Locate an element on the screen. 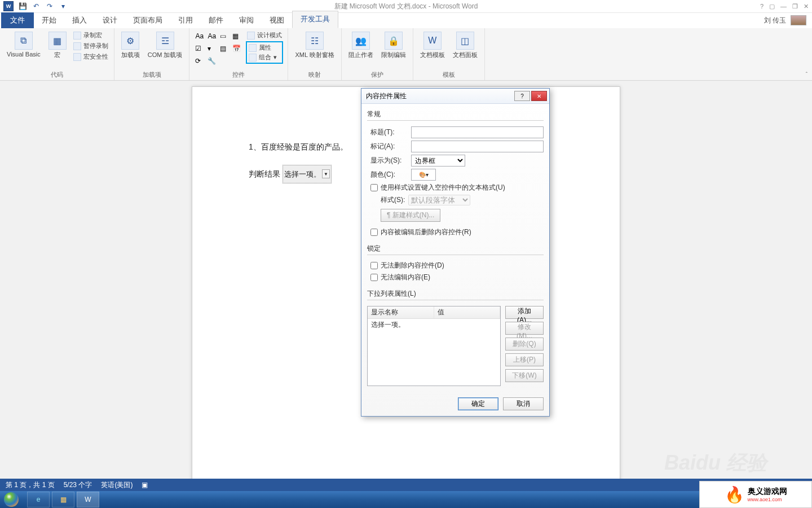 Image resolution: width=812 pixels, height=508 pixels. picture-control-icon: ▭ is located at coordinates (224, 36).